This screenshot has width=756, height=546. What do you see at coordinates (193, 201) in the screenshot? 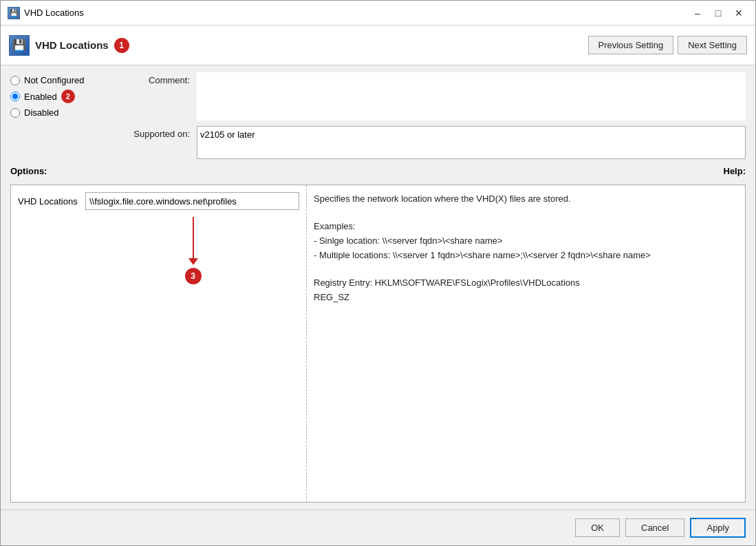
I see `vhd-locations-input` at bounding box center [193, 201].